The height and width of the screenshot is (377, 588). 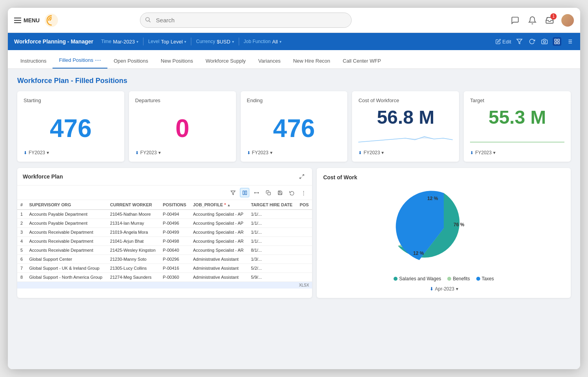 I want to click on cell-4-4: Accounting Specialist - AR, so click(x=219, y=251).